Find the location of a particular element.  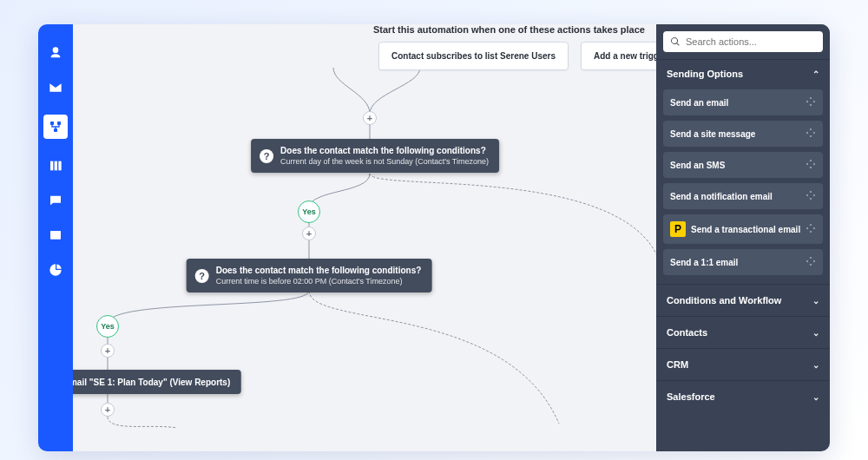

search-icon is located at coordinates (675, 42).